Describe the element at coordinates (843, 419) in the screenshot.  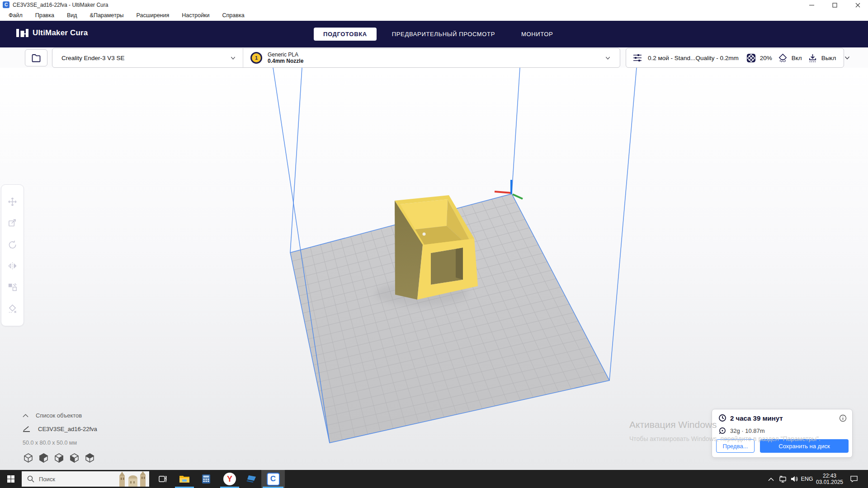
I see `info-icon` at that location.